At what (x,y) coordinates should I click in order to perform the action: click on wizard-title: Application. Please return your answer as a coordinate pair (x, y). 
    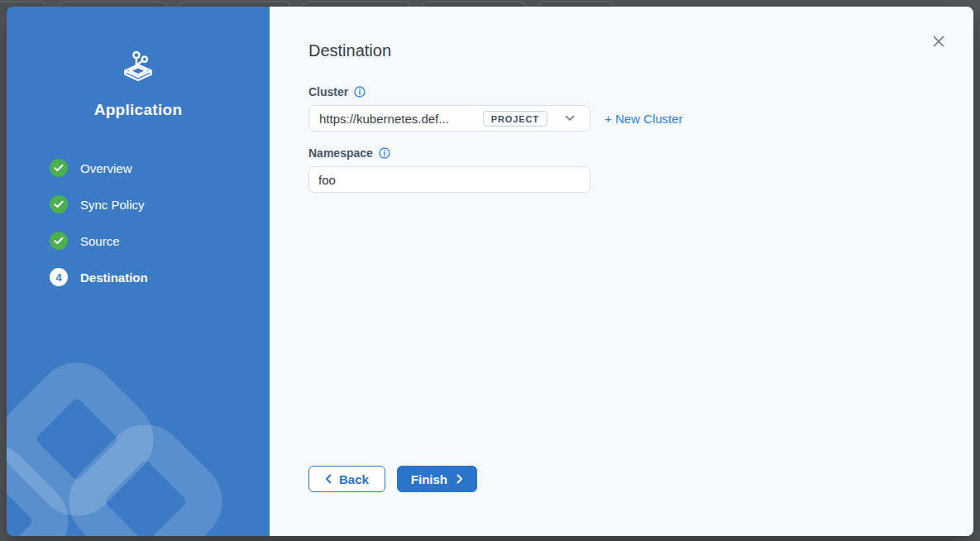
    Looking at the image, I should click on (138, 110).